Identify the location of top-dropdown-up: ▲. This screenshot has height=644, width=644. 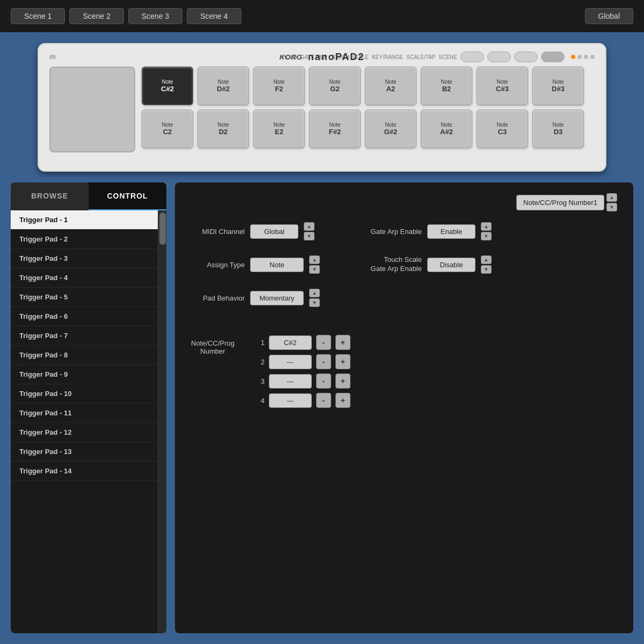
(612, 197).